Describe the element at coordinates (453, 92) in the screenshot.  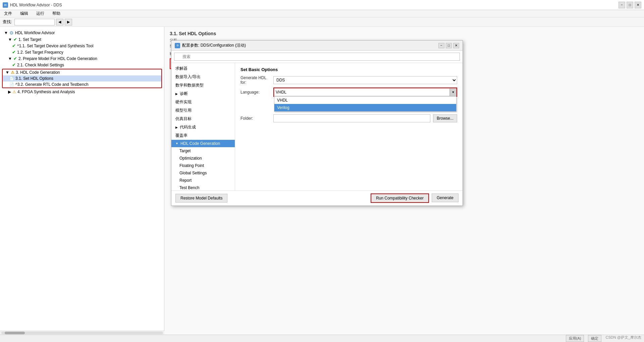
I see `language-arrow: ▼` at that location.